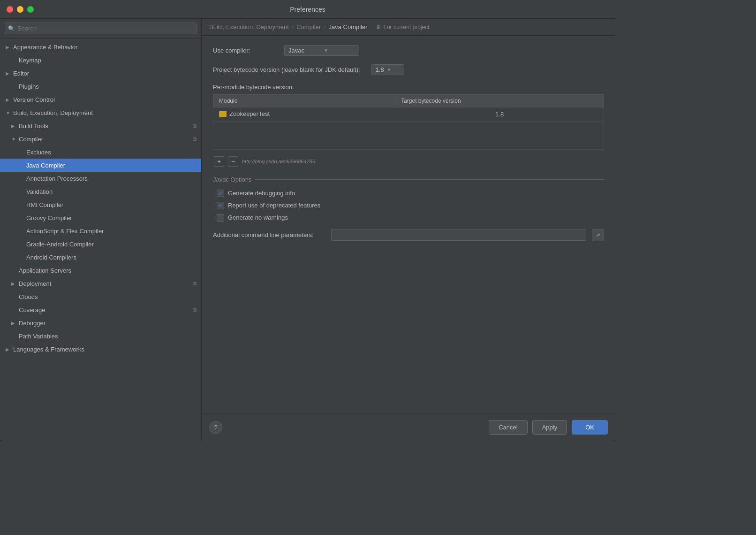 Image resolution: width=756 pixels, height=535 pixels. I want to click on window-title: Preferences, so click(308, 9).